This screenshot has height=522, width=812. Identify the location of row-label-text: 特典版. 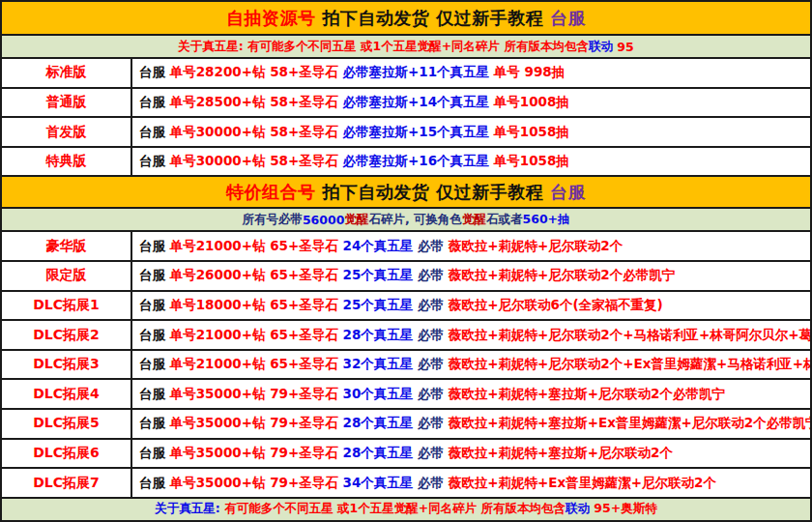
(67, 161).